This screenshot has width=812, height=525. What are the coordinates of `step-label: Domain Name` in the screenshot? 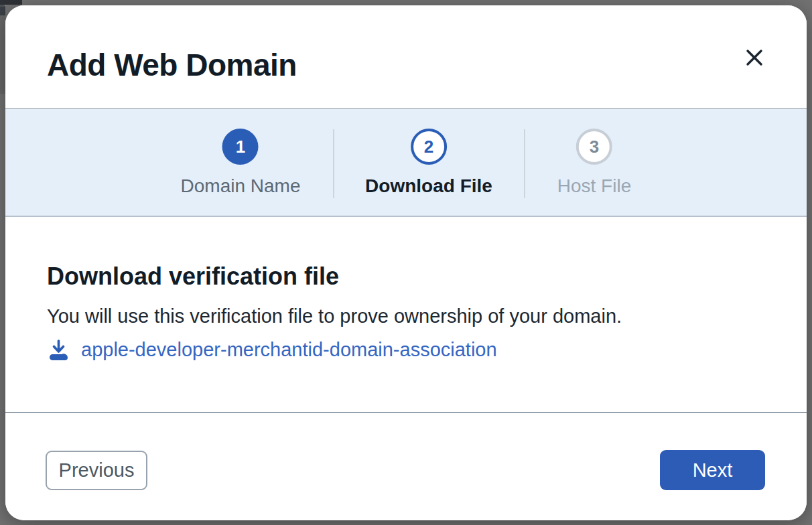 It's located at (241, 186).